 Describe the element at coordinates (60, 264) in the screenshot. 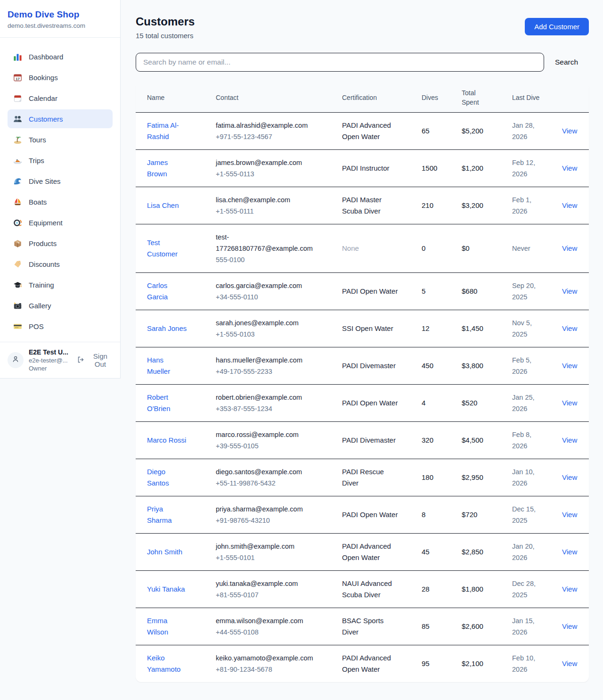

I see `sidebar-item-discounts: Discounts` at that location.